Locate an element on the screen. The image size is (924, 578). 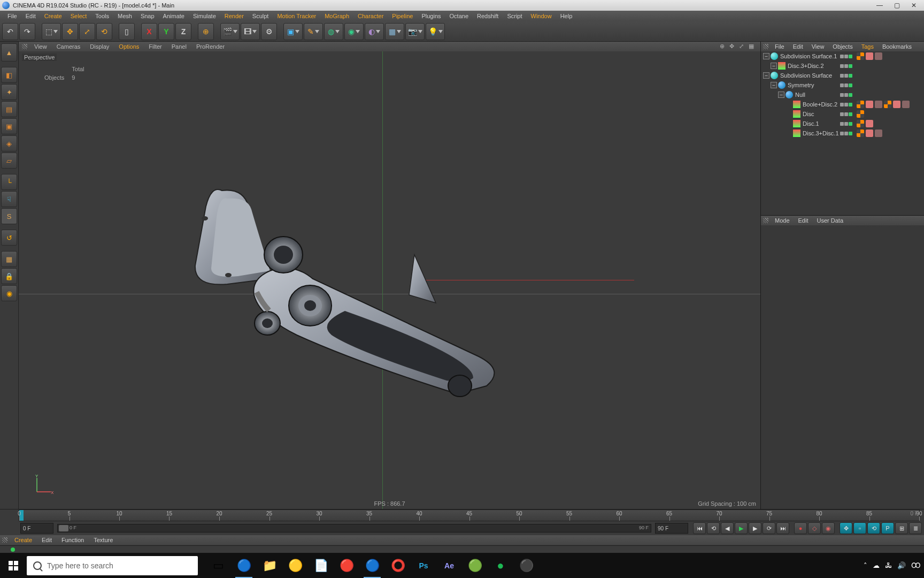
tree-row: –Subdivision Surface.1 is located at coordinates (843, 56).